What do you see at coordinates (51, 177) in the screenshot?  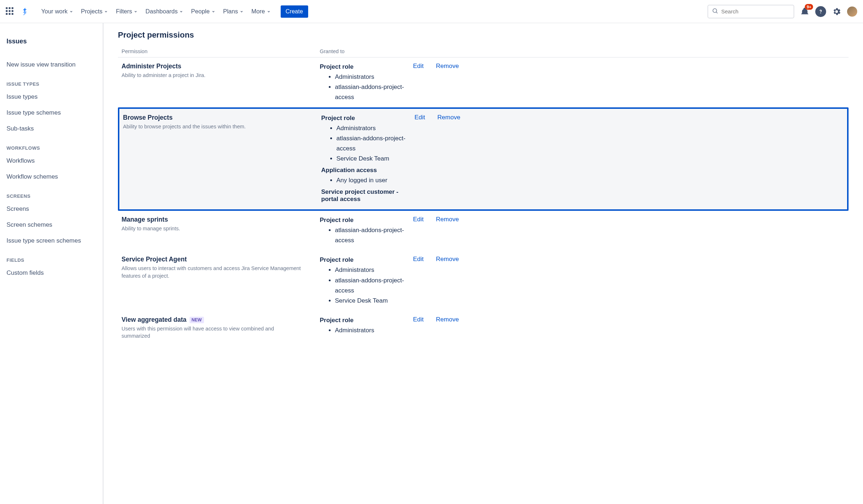 I see `sidebar-item-workflow-schemes: Workflow schemes` at bounding box center [51, 177].